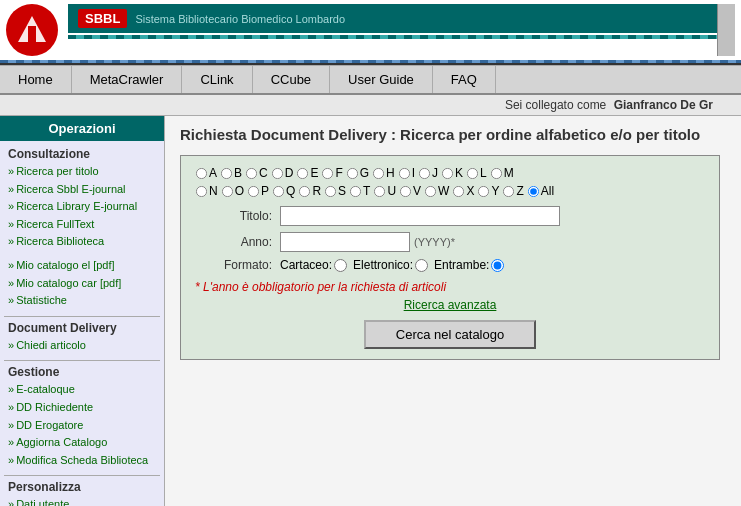 This screenshot has width=741, height=506. I want to click on alpha-Z: Z, so click(512, 191).